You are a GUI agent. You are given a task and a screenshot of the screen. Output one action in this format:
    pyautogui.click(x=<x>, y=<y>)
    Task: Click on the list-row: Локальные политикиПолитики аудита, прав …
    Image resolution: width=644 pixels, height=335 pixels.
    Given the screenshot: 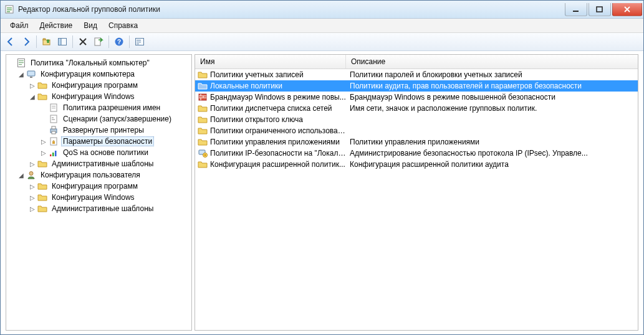 What is the action you would take?
    pyautogui.click(x=416, y=86)
    